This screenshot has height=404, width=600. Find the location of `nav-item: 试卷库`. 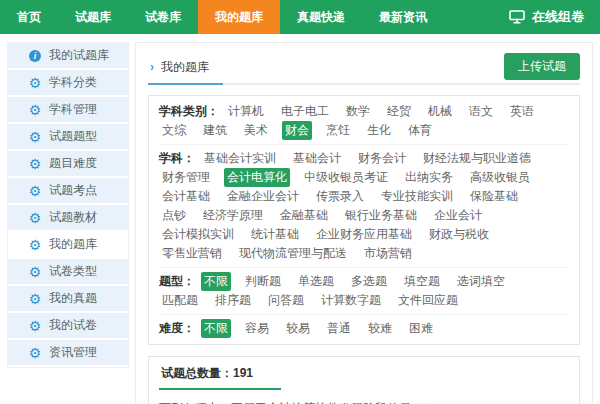

nav-item: 试卷库 is located at coordinates (163, 17).